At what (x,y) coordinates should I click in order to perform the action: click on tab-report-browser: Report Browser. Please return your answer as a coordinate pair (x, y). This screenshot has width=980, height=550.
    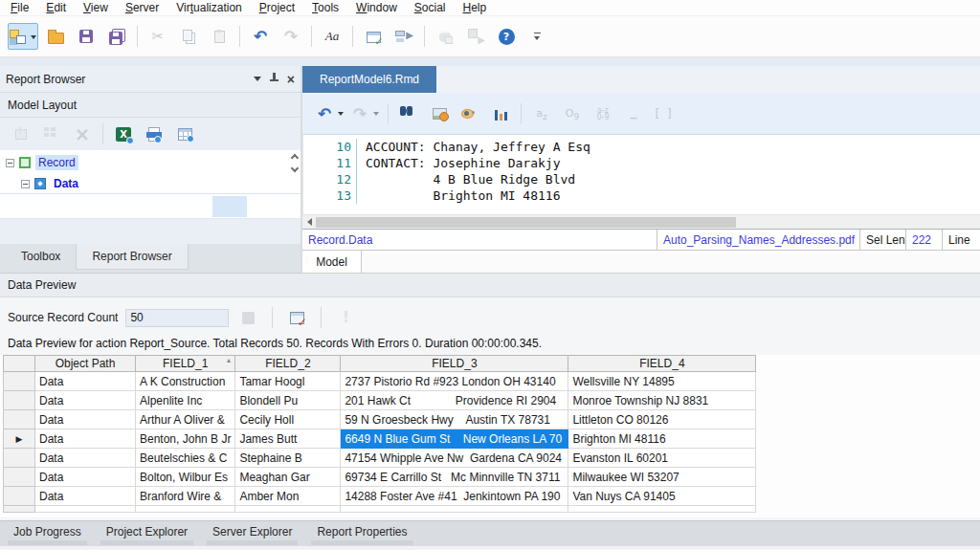
    Looking at the image, I should click on (132, 256).